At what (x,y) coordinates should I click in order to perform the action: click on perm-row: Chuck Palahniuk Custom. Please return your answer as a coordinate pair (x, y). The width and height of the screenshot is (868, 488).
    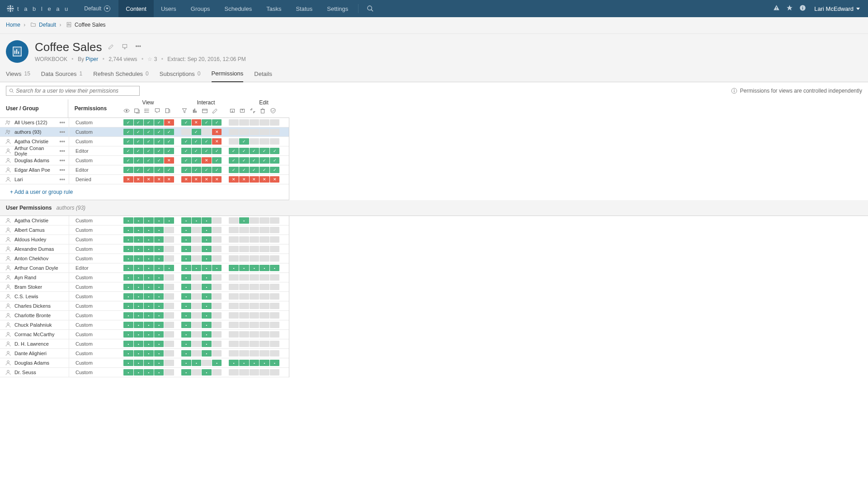
    Looking at the image, I should click on (145, 325).